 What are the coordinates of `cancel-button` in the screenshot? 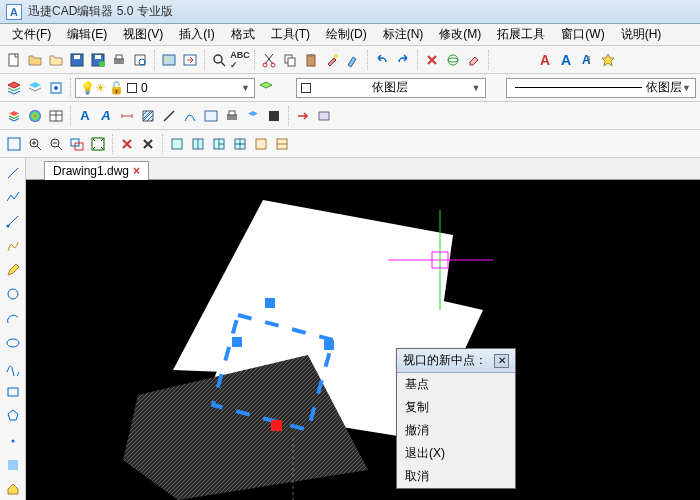 It's located at (432, 60).